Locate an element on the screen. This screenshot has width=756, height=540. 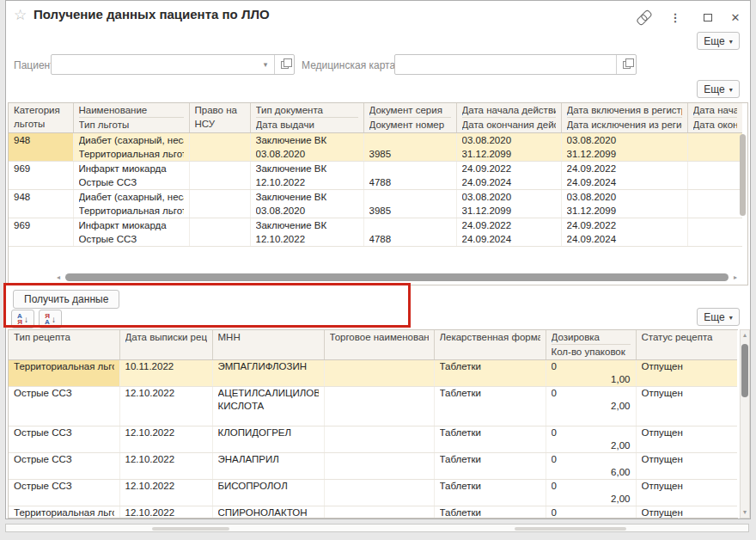
blurred-text-fragment is located at coordinates (191, 529).